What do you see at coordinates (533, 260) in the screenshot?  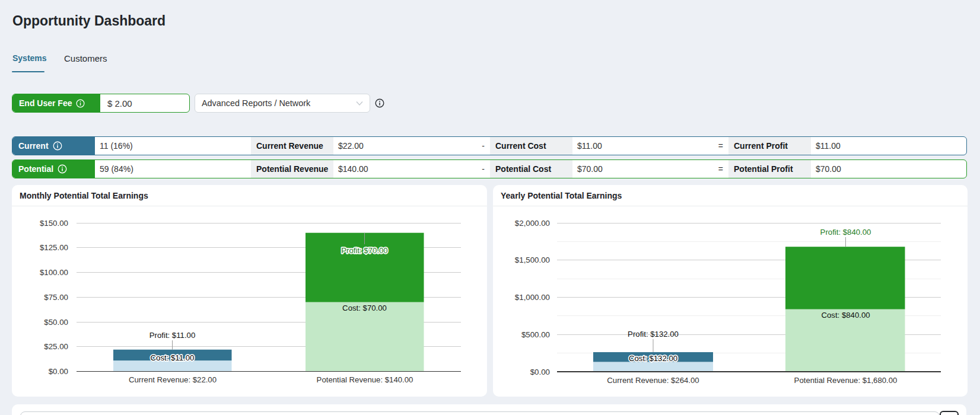 I see `svg-text: $1,500.00` at bounding box center [533, 260].